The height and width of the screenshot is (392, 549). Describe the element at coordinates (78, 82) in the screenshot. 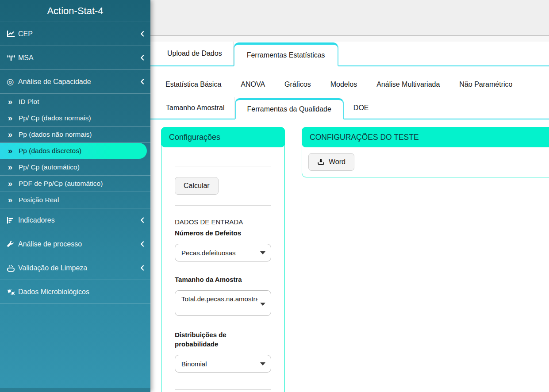

I see `sidebar-item-label: Análise de Capacidade` at that location.